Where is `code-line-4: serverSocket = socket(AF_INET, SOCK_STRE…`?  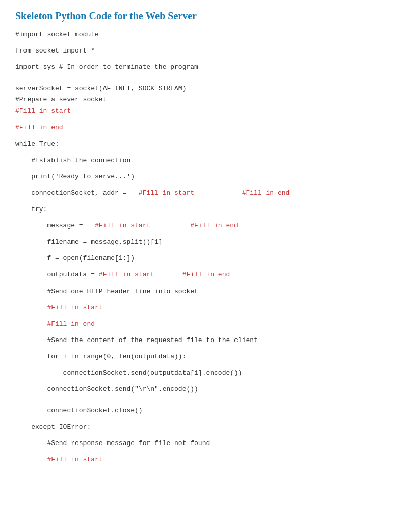
code-line-4: serverSocket = socket(AF_INET, SOCK_STRE… is located at coordinates (210, 89).